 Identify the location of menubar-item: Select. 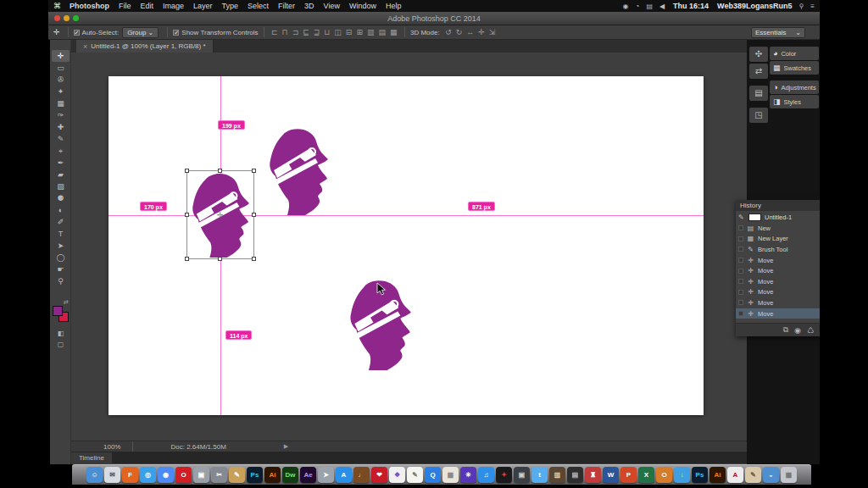
(258, 6).